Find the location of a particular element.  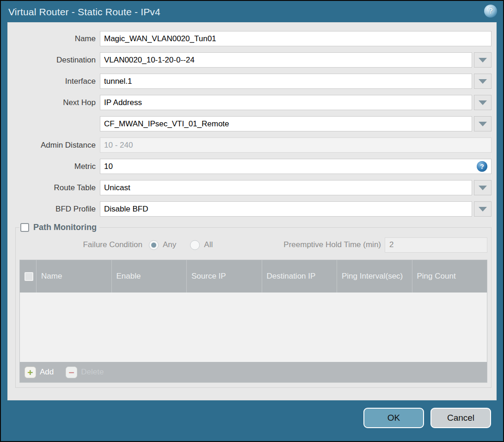

interface-input is located at coordinates (286, 81).